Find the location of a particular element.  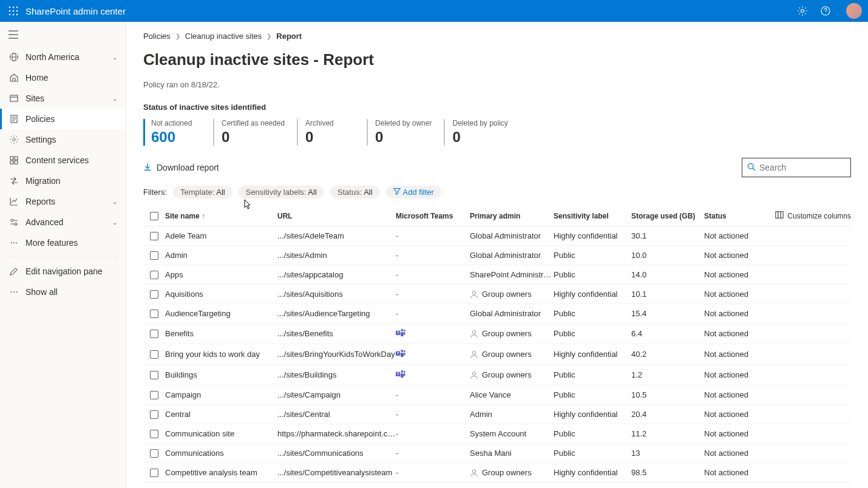

sidebar-item-content-services: Content services is located at coordinates (63, 160).